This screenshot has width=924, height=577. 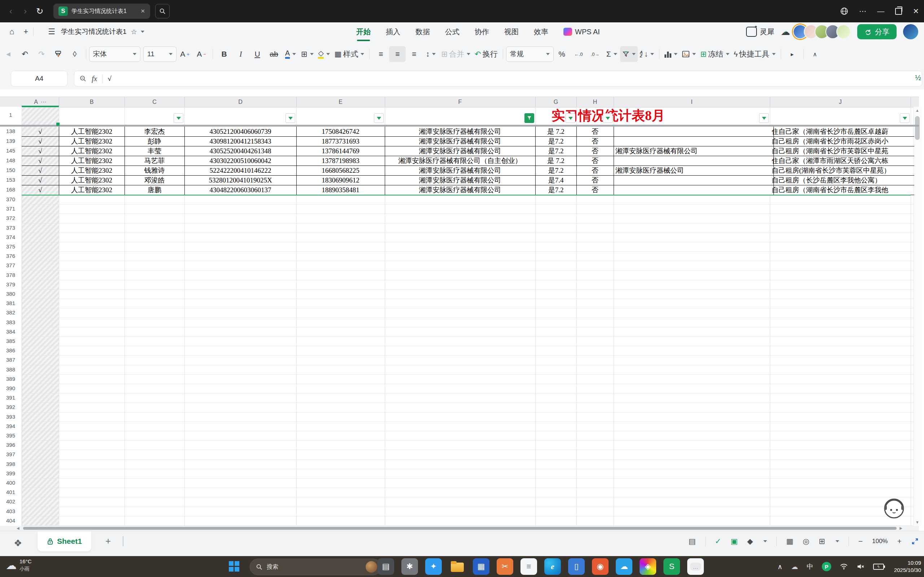 What do you see at coordinates (570, 118) in the screenshot?
I see `filter-dropdown-G` at bounding box center [570, 118].